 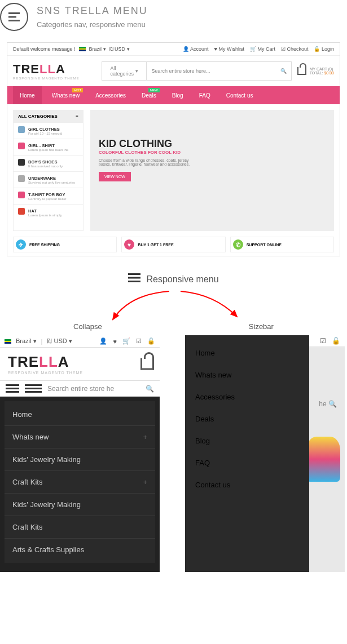 I want to click on arrows-diagram, so click(x=174, y=305).